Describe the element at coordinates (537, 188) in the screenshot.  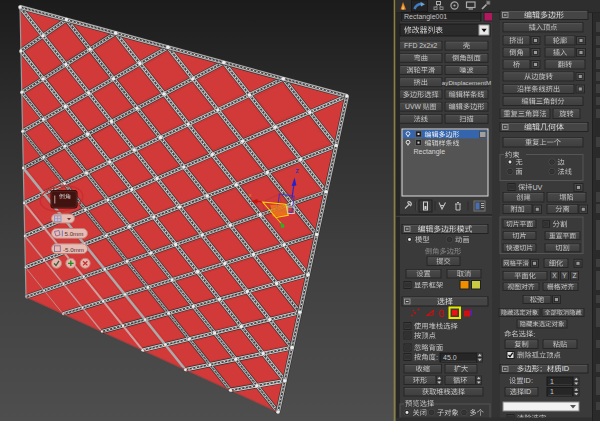
I see `svg-text: UV` at that location.